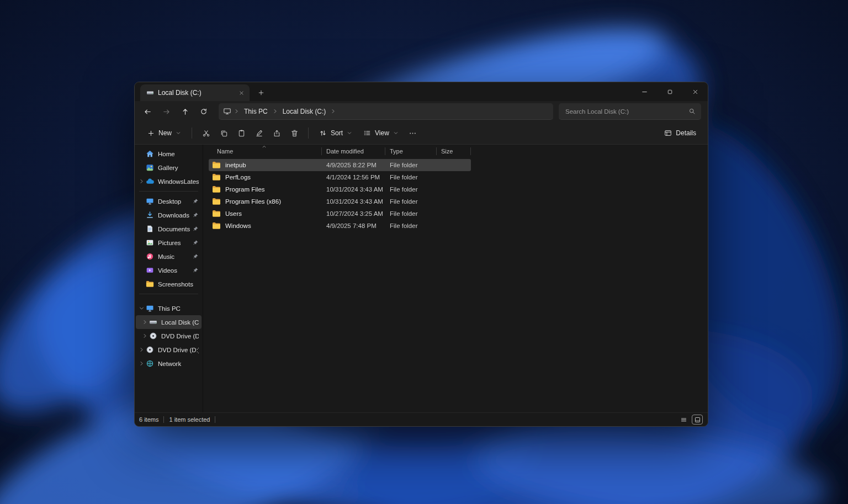 This screenshot has height=504, width=848. Describe the element at coordinates (340, 214) in the screenshot. I see `file-row-users: Users 10/27/2024 3:25 AM File folder` at that location.